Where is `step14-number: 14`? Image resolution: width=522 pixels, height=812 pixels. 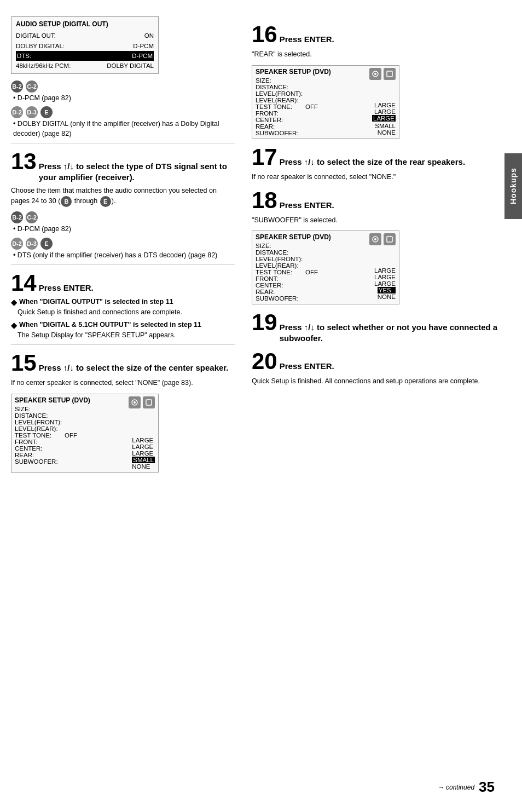
step14-number: 14 is located at coordinates (24, 283).